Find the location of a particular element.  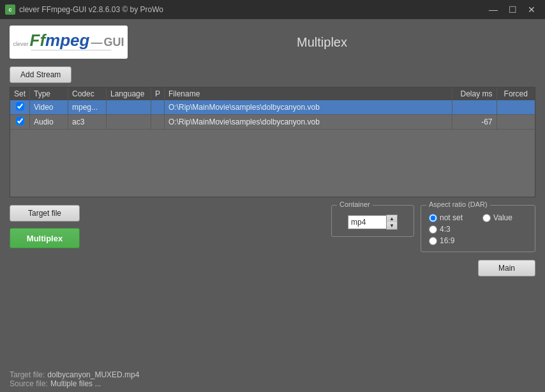

row-codec: ac3 is located at coordinates (87, 123).